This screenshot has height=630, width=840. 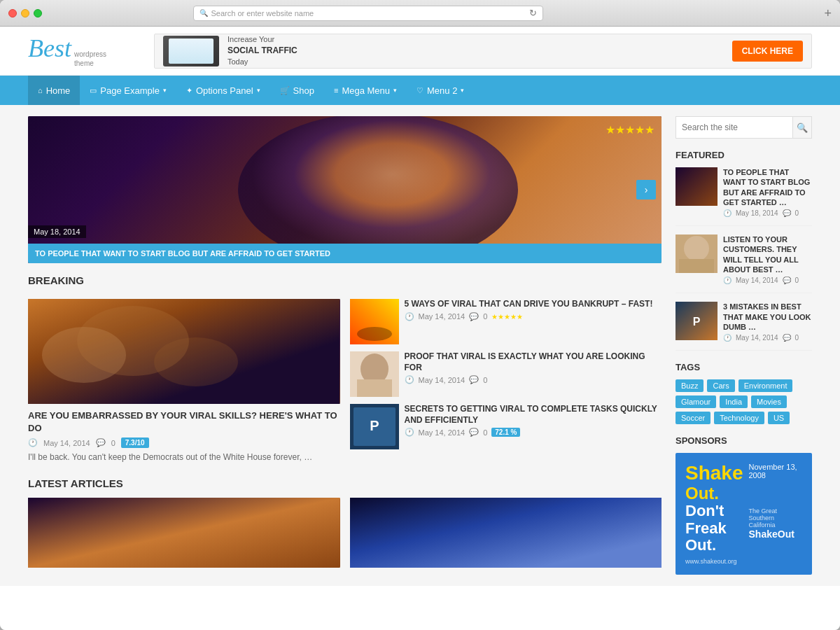 I want to click on featured-meta-3: 🕐 May 14, 2014 💬 0, so click(x=767, y=337).